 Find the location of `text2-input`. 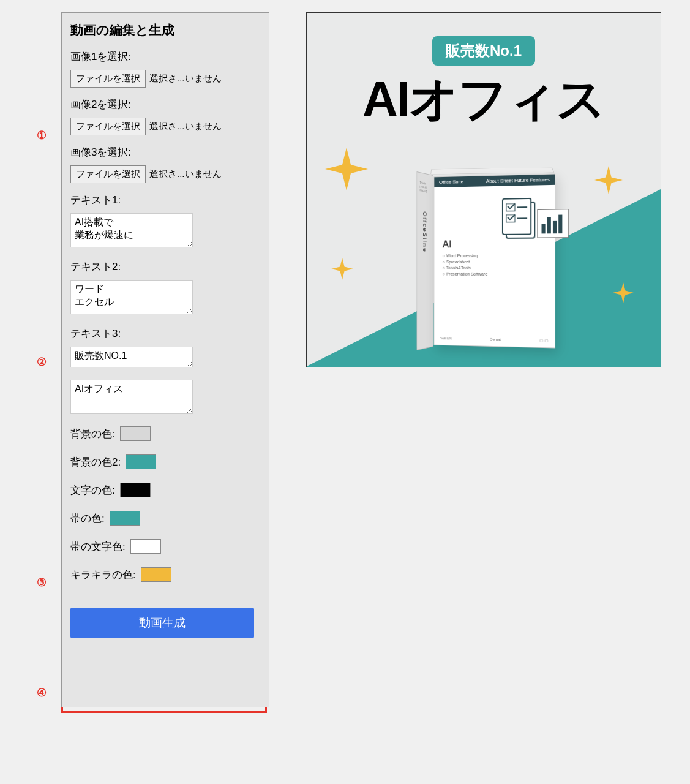

text2-input is located at coordinates (132, 297).